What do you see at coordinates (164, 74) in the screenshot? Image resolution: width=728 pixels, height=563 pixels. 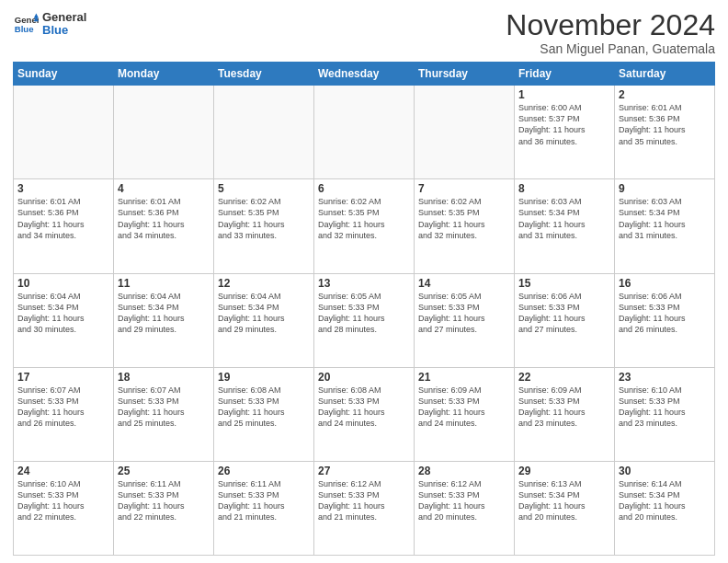 I see `col-header-monday: Monday` at bounding box center [164, 74].